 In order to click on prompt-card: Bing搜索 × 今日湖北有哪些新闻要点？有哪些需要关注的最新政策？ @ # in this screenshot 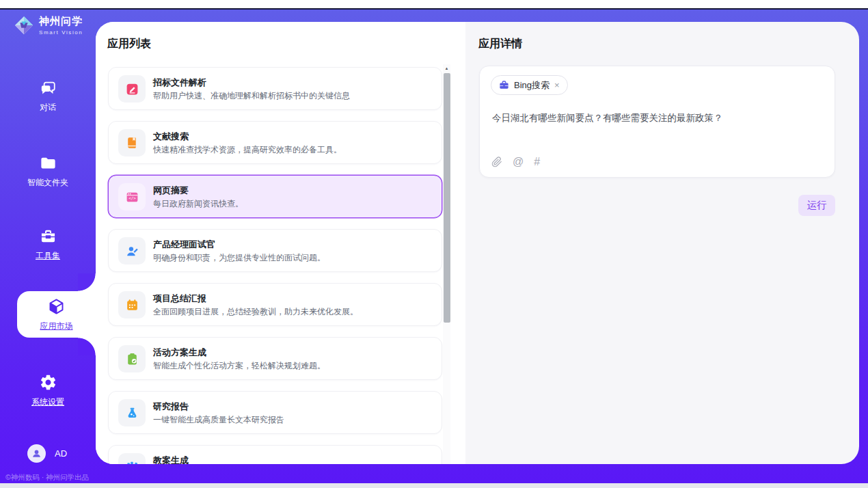, I will do `click(657, 122)`.